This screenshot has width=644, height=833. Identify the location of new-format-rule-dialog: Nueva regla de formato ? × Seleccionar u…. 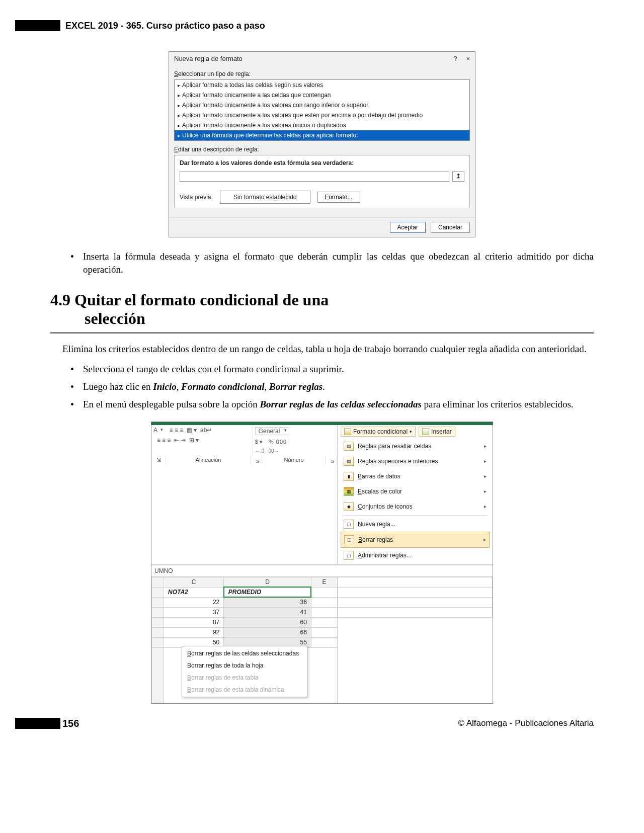
(322, 144).